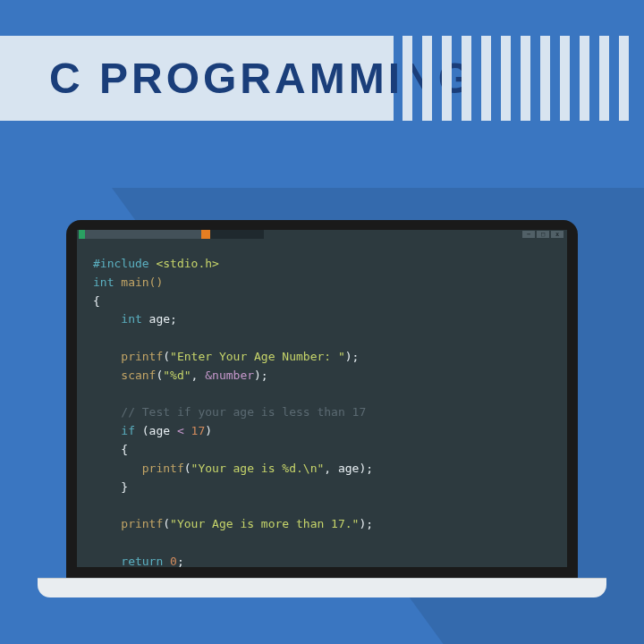  Describe the element at coordinates (181, 431) in the screenshot. I see `code-op: <` at that location.